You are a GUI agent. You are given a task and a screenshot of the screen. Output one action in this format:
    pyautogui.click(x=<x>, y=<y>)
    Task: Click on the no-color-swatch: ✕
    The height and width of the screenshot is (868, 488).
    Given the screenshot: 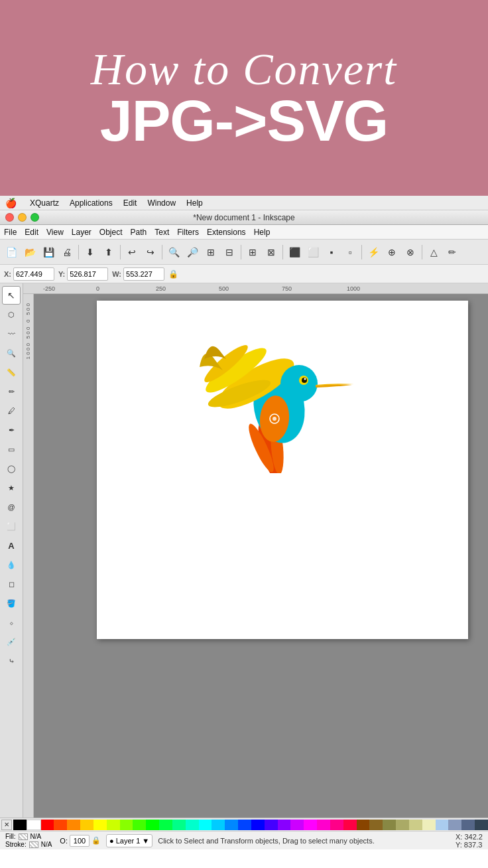 What is the action you would take?
    pyautogui.click(x=7, y=825)
    